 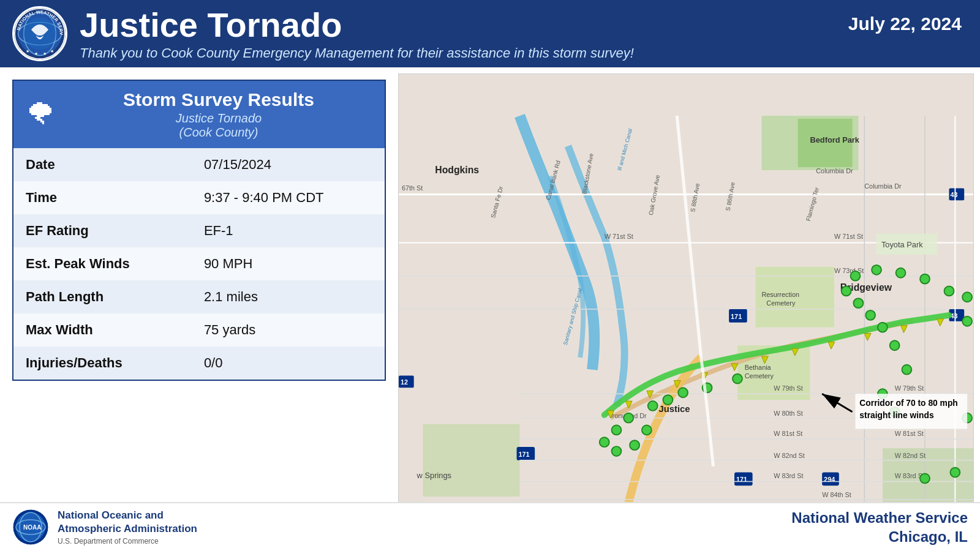 I want to click on footer-bar: NOAA National Oceanic and Atmospheric Ad…, so click(x=490, y=527).